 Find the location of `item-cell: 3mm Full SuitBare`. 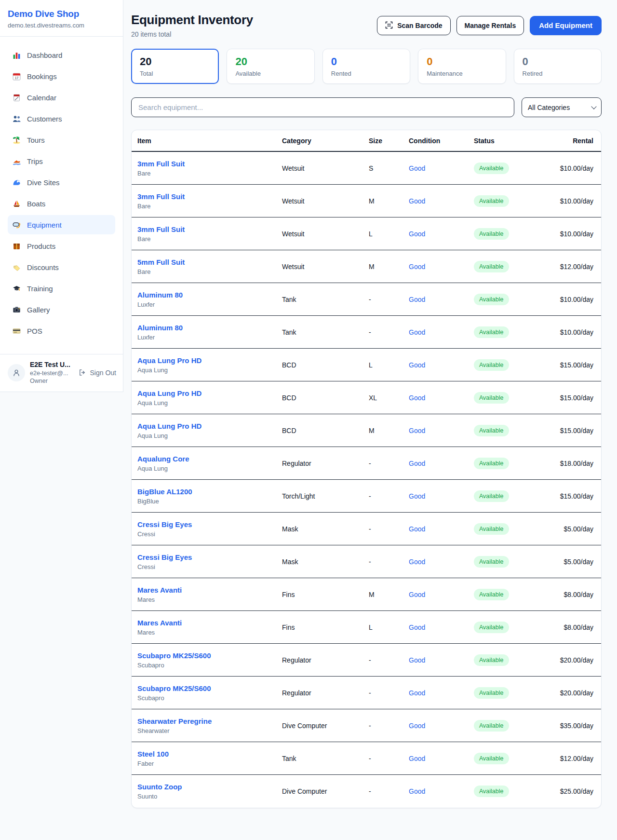

item-cell: 3mm Full SuitBare is located at coordinates (210, 234).